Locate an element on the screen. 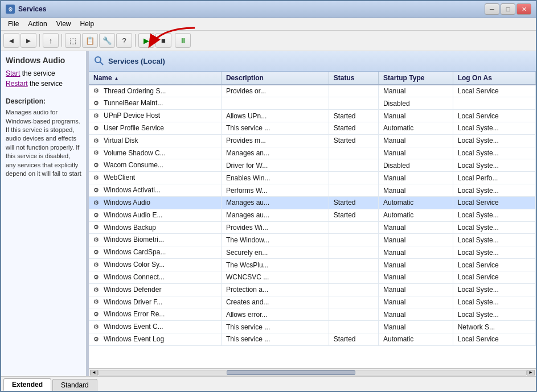 The image size is (537, 392). start-service-row: Start the service is located at coordinates (43, 73).